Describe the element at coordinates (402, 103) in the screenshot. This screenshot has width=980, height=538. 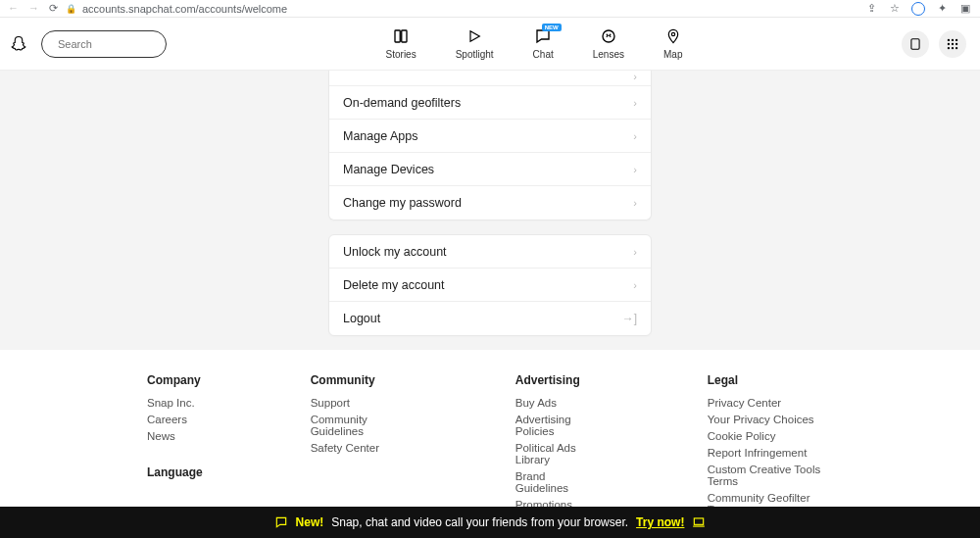
I see `row-label: On-demand geofilters` at that location.